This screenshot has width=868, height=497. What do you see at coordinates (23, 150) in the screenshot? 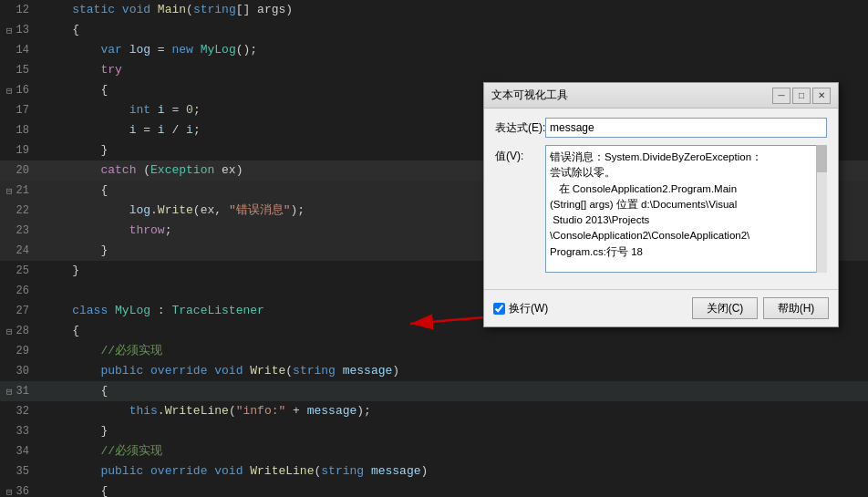
I see `line-num-text: 19` at bounding box center [23, 150].